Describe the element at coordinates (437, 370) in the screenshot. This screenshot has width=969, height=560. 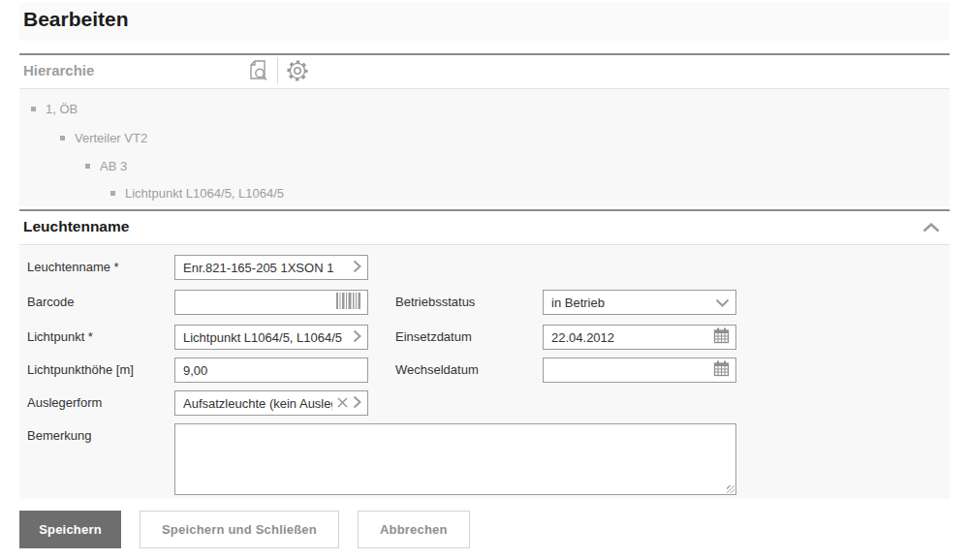
I see `wechseldatum-label: Wechseldatum` at that location.